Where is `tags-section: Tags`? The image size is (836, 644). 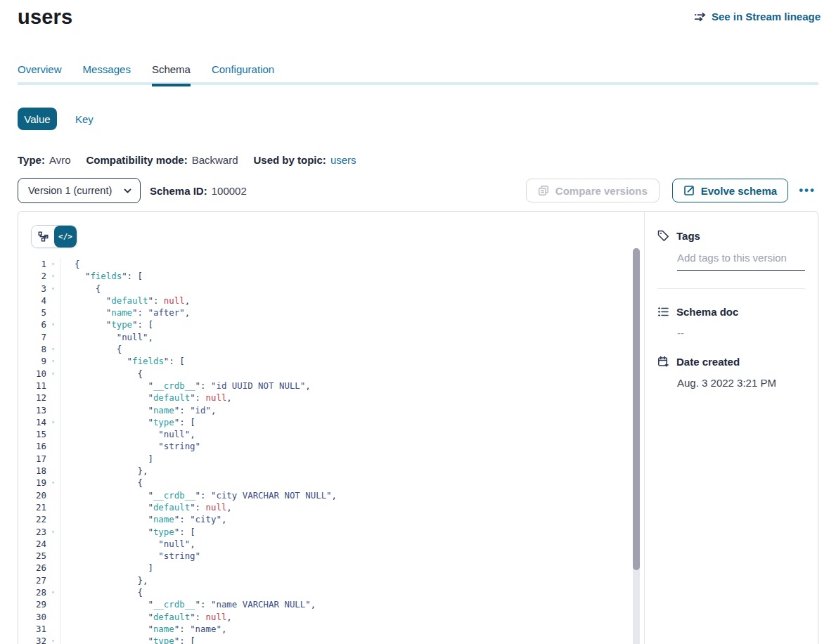 tags-section: Tags is located at coordinates (731, 259).